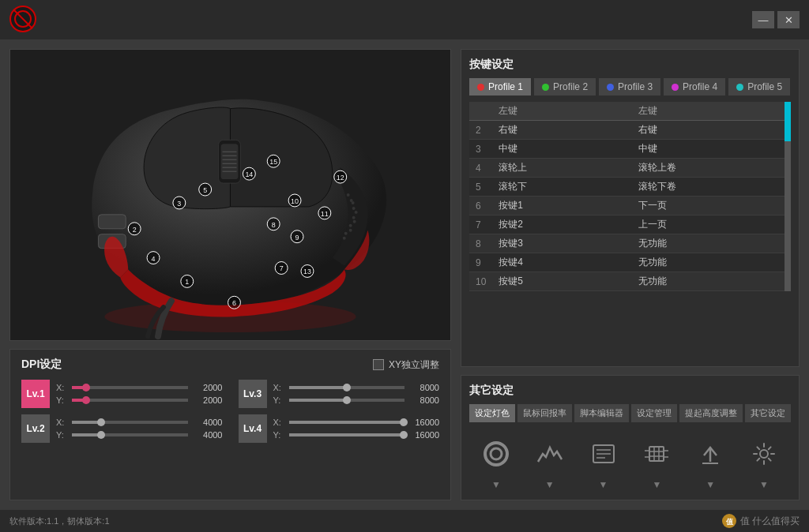 This screenshot has width=809, height=532. What do you see at coordinates (710, 454) in the screenshot?
I see `liftoff-icon-button` at bounding box center [710, 454].